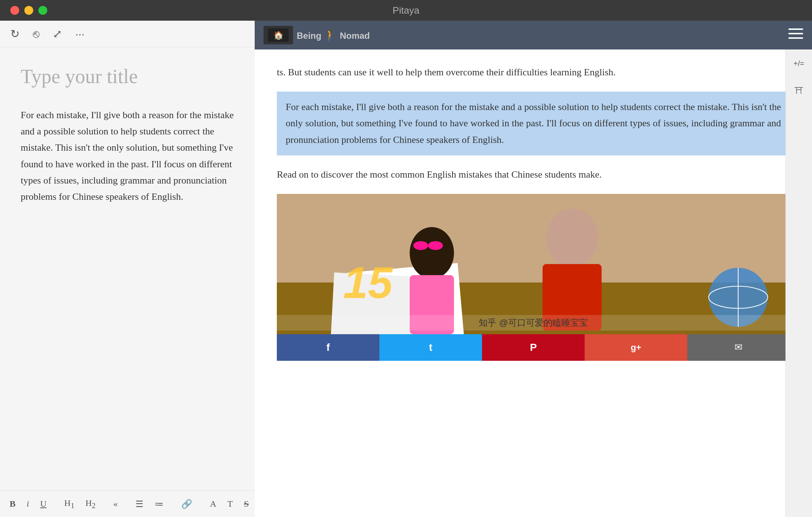 This screenshot has width=812, height=517. What do you see at coordinates (58, 34) in the screenshot?
I see `fullscreen-icon: ⤢` at bounding box center [58, 34].